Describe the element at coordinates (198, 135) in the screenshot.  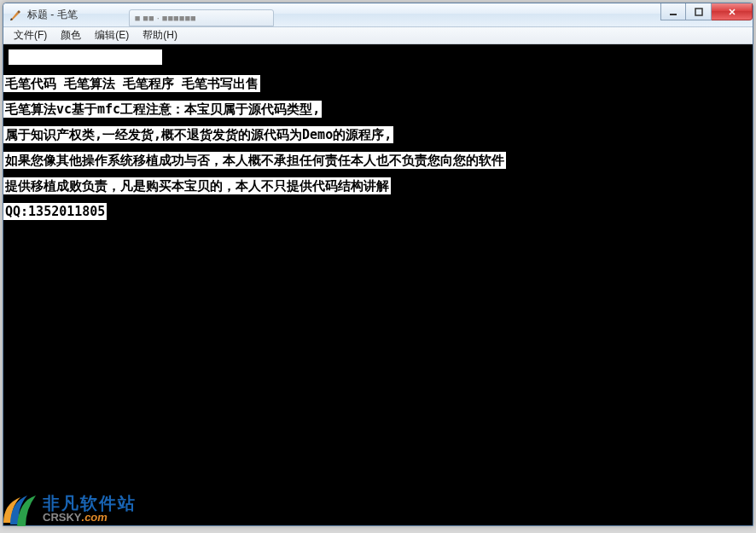
I see `content-line: 属于知识产权类,一经发货,概不退货发货的源代码为Demo的源程序,` at that location.